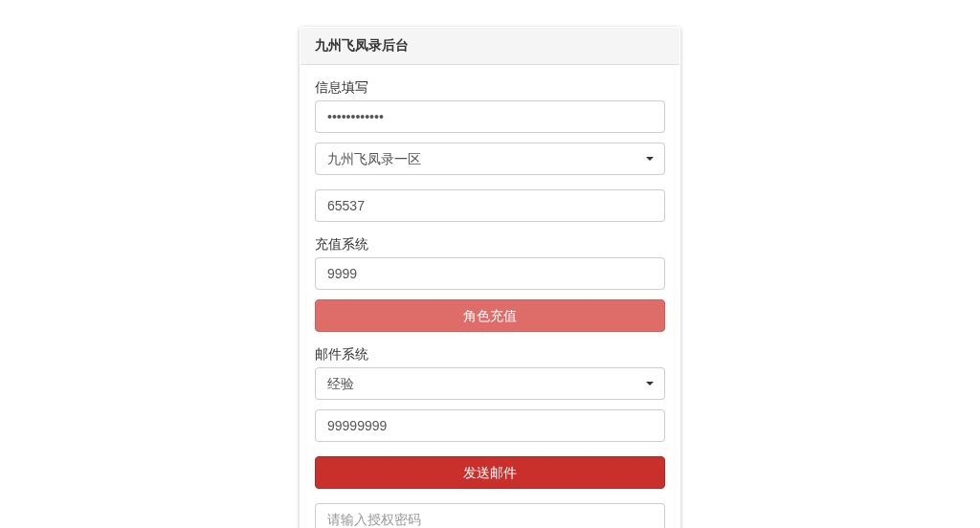 The height and width of the screenshot is (528, 980). Describe the element at coordinates (490, 106) in the screenshot. I see `info-group: 信息填写` at that location.